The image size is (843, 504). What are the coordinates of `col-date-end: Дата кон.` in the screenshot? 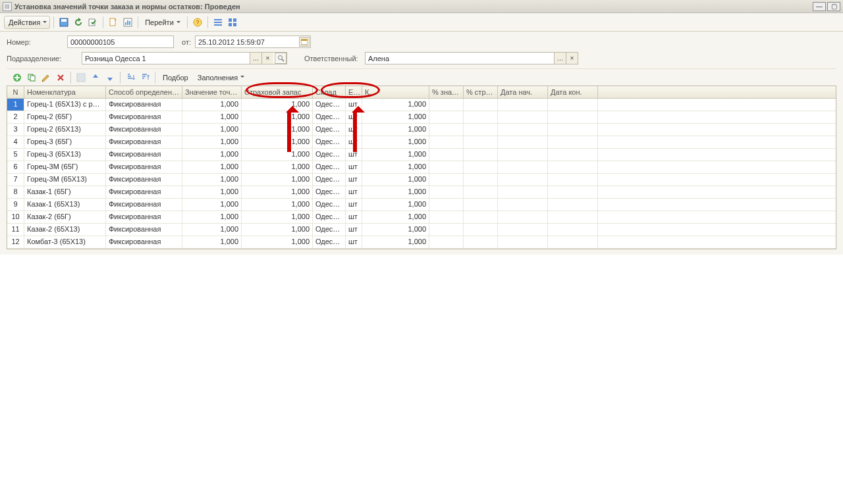 It's located at (573, 92).